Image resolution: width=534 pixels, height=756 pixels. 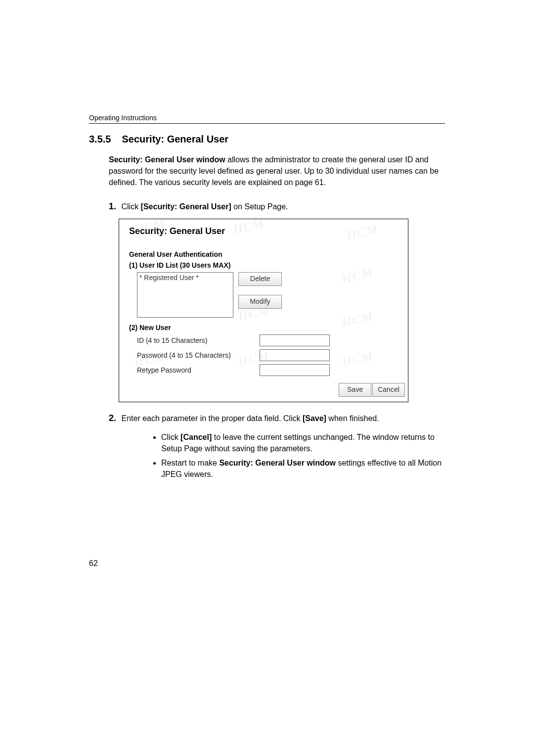 What do you see at coordinates (186, 207) in the screenshot?
I see `step-1-bold: [Security: General User]` at bounding box center [186, 207].